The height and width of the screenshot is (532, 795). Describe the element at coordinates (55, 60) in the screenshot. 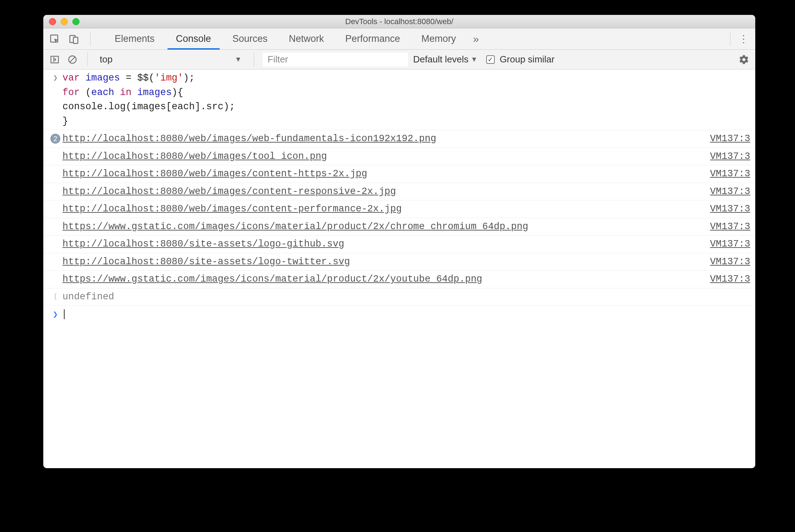

I see `sidebar-toggle-icon` at that location.